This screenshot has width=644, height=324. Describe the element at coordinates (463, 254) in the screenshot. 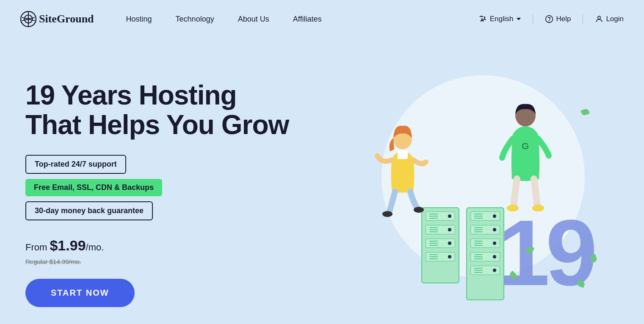

I see `server-illustration` at that location.